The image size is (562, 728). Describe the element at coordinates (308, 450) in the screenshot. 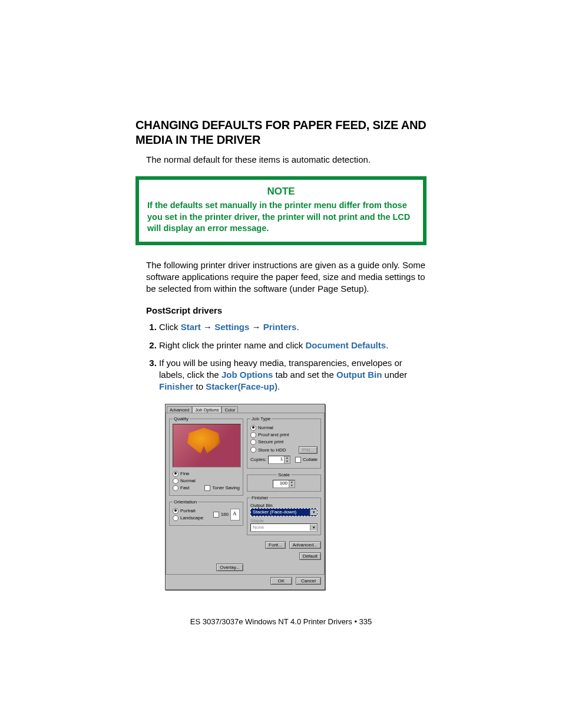

I see `pin-button: PIN...` at that location.